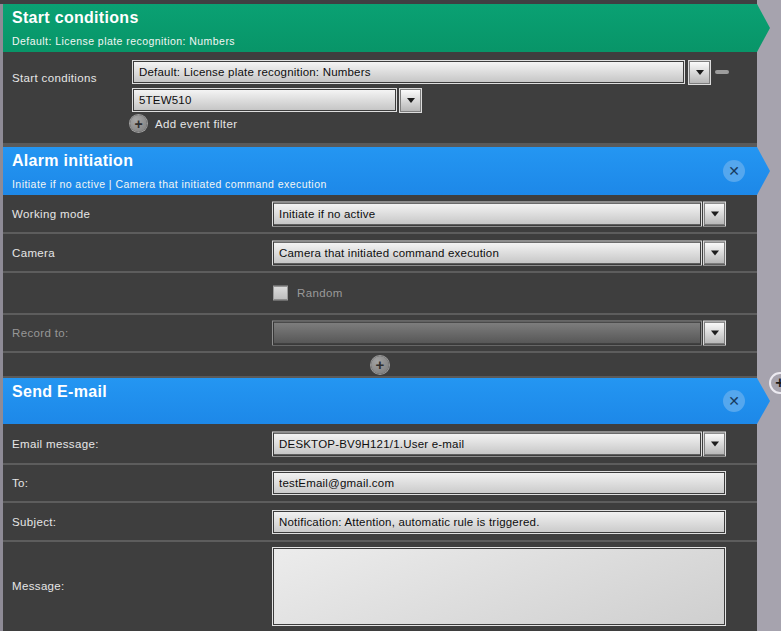 This screenshot has height=631, width=781. What do you see at coordinates (499, 586) in the screenshot?
I see `message-textarea` at bounding box center [499, 586].